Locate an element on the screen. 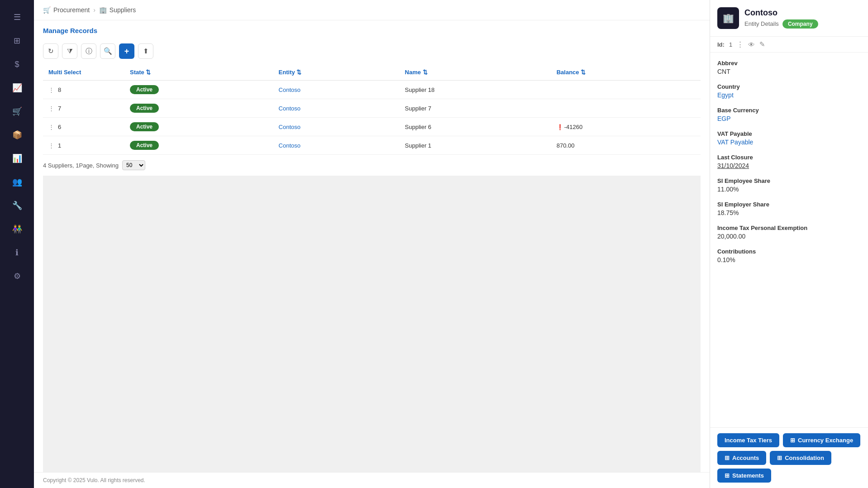  group-icon: 👫 is located at coordinates (17, 229).